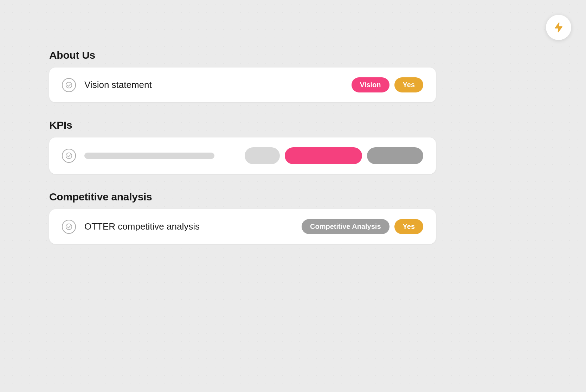 The height and width of the screenshot is (392, 586). What do you see at coordinates (409, 85) in the screenshot?
I see `badge-yes-vision: Yes` at bounding box center [409, 85].